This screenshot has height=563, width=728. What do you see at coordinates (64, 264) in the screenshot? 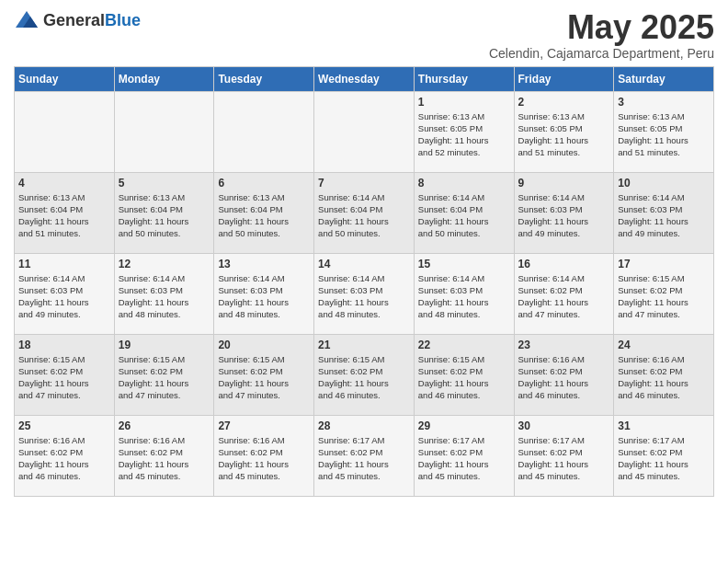
I see `day-number: 11` at bounding box center [64, 264].